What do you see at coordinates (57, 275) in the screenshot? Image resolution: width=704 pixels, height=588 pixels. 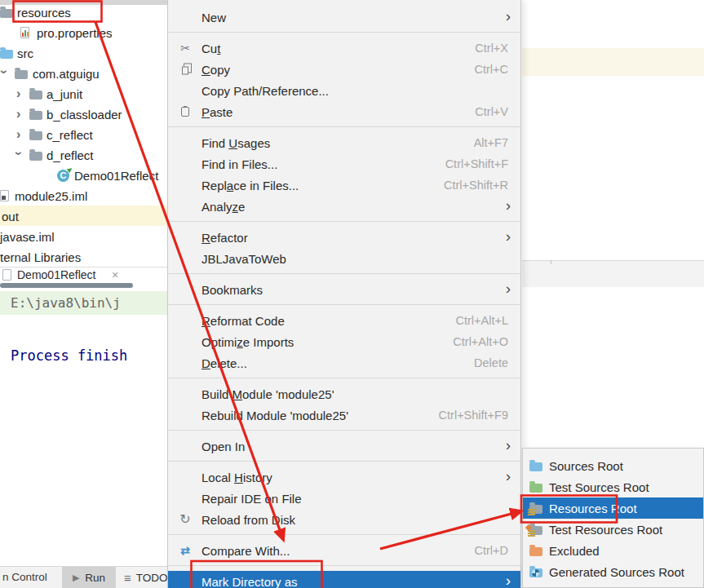 I see `editor-tab-label: Demo01Reflect` at bounding box center [57, 275].